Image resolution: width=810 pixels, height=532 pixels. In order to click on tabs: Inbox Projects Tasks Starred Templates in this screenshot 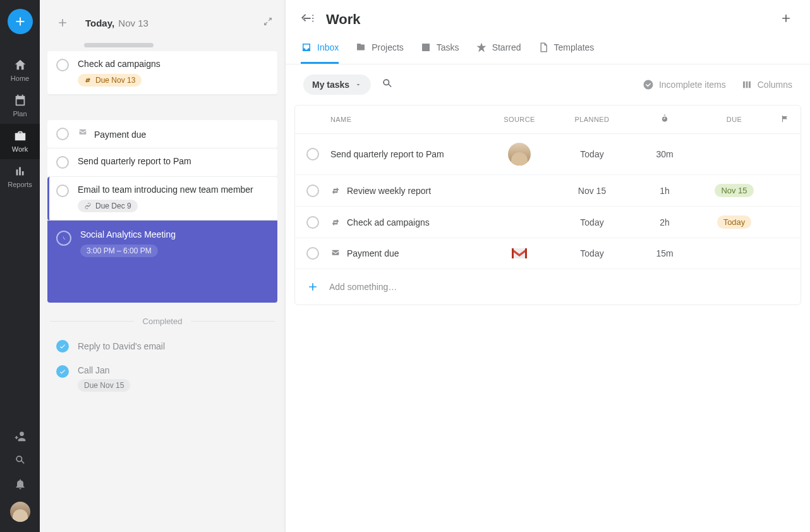, I will do `click(548, 48)`.